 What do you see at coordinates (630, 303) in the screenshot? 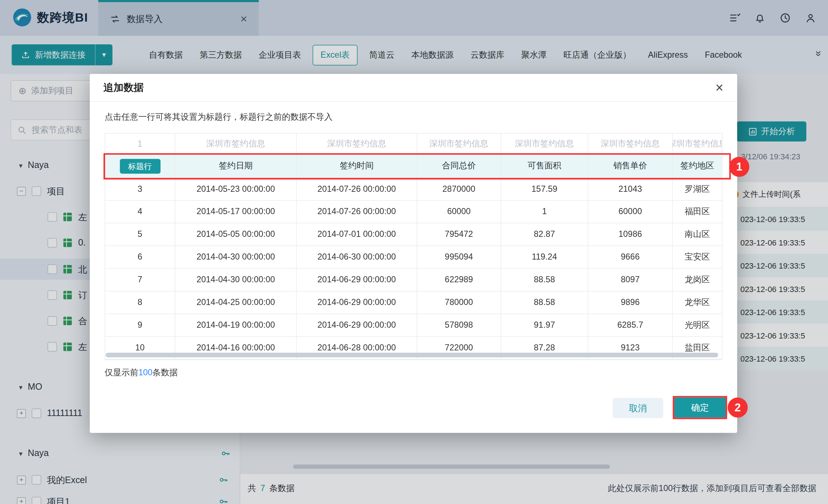
I see `unit-price-cell: 9896` at bounding box center [630, 303].